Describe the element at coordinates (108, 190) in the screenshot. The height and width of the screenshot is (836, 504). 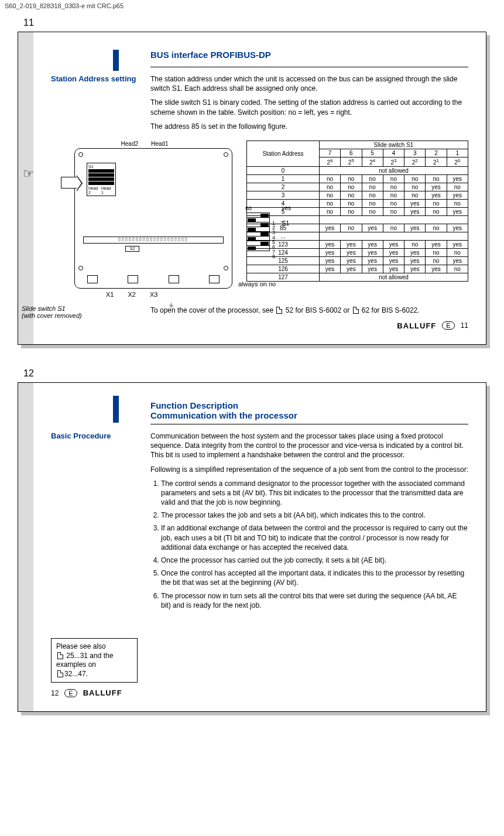
I see `label: Head 1` at that location.